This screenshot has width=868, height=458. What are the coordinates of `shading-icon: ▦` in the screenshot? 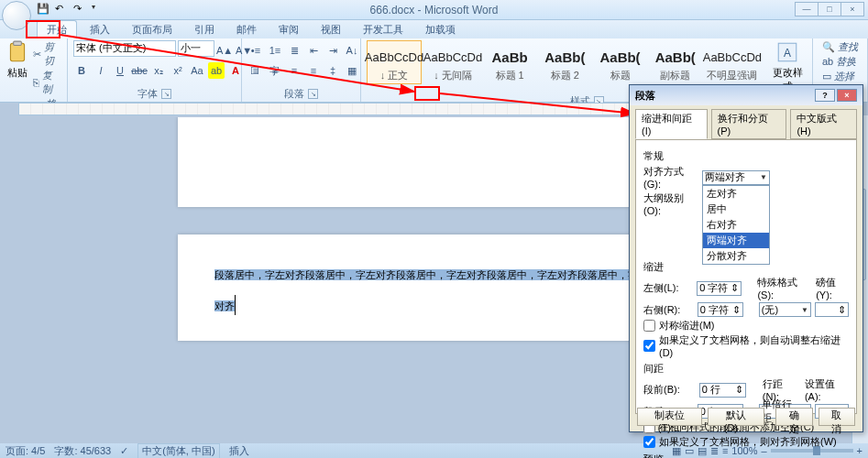 It's located at (352, 71).